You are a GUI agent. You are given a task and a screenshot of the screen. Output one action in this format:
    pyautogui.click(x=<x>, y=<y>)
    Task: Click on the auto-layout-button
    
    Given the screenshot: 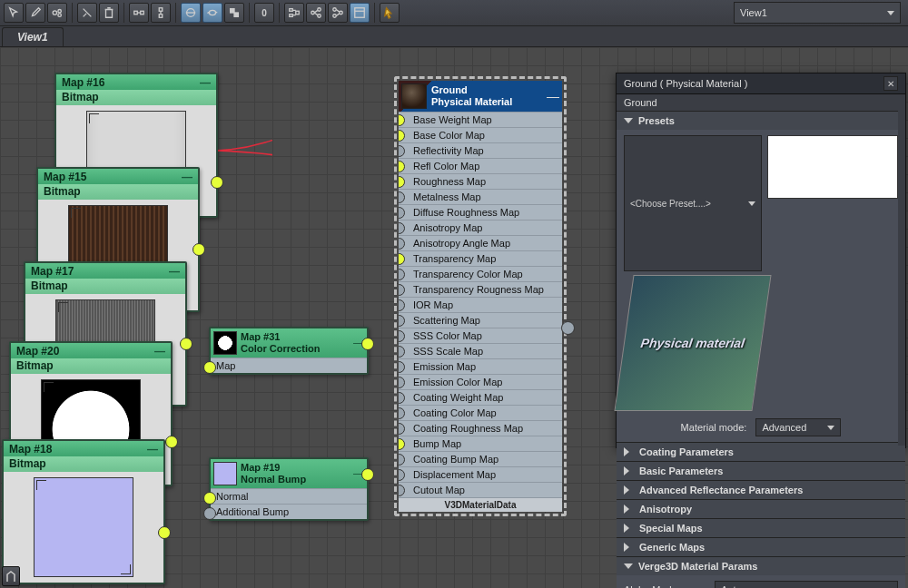 What is the action you would take?
    pyautogui.click(x=294, y=13)
    